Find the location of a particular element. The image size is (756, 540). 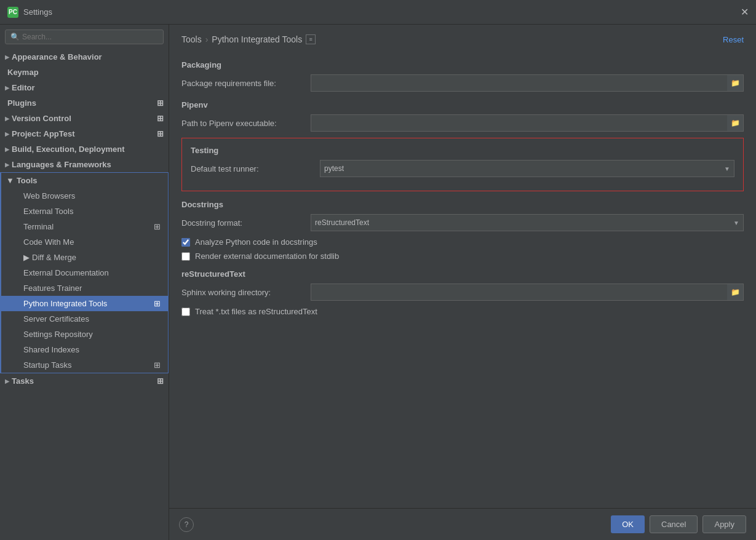

sidebar-item-terminal: Terminal ⊞ is located at coordinates (85, 226).